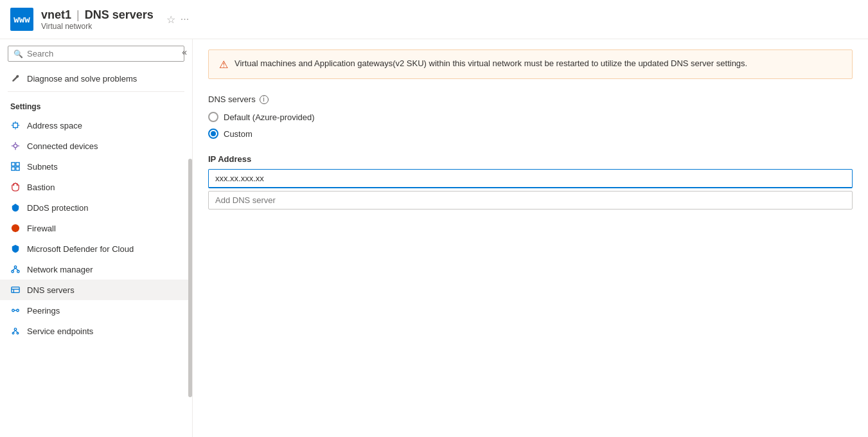 The height and width of the screenshot is (437, 868). Describe the element at coordinates (15, 78) in the screenshot. I see `wrench-icon` at that location.